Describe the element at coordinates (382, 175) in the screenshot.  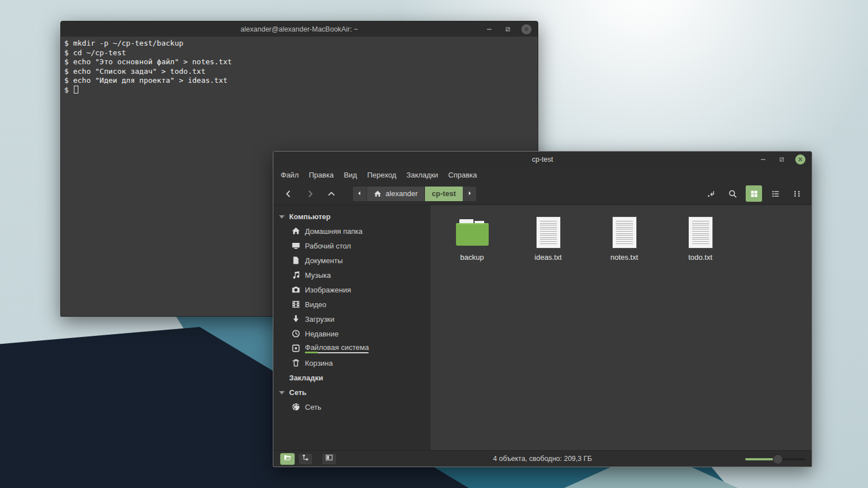
I see `menu-3: Переход` at that location.